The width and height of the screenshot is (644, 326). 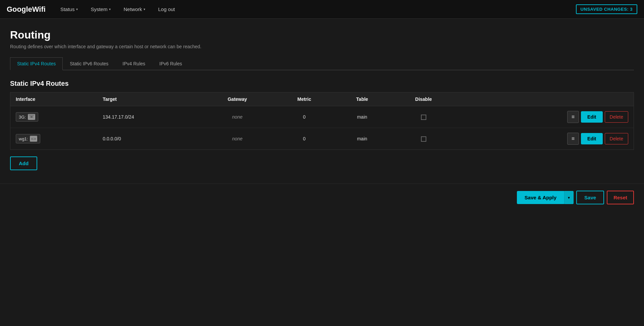 I want to click on nav-logout: Log out, so click(x=166, y=9).